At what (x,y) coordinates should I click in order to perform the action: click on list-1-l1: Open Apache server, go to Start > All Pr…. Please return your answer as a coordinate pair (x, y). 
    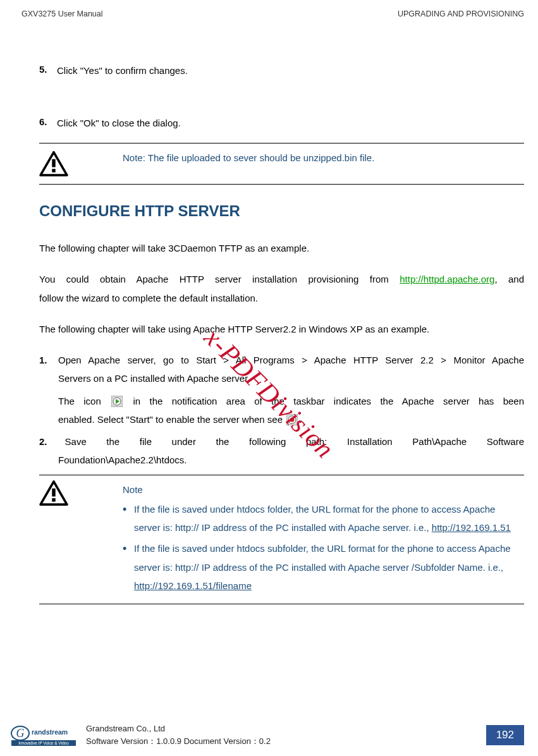
    Looking at the image, I should click on (291, 360).